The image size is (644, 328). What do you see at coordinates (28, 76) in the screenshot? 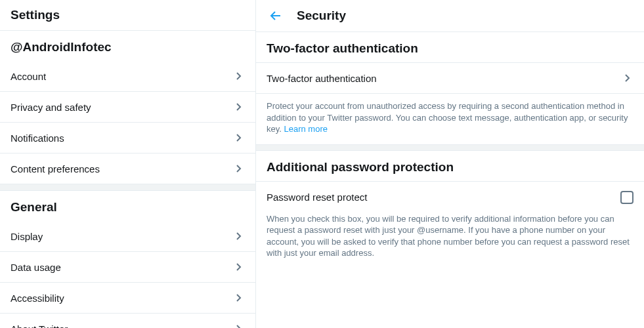
I see `nav-label: Account` at bounding box center [28, 76].